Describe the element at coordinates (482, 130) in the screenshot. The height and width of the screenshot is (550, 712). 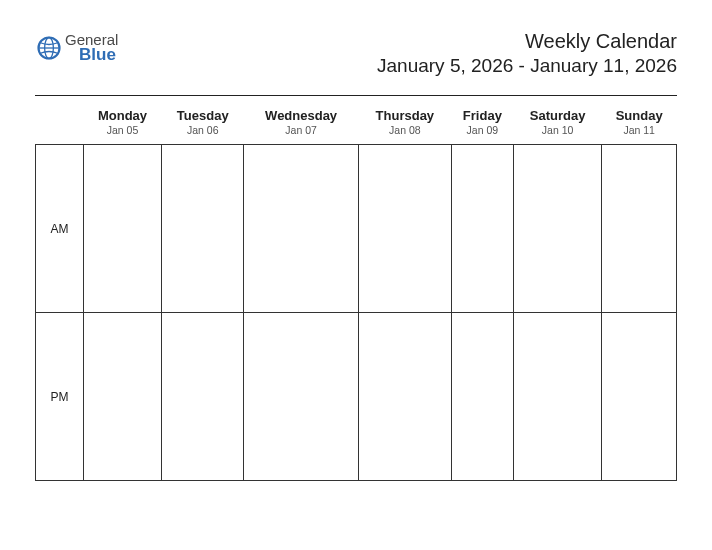
I see `day-date: Jan 09` at that location.